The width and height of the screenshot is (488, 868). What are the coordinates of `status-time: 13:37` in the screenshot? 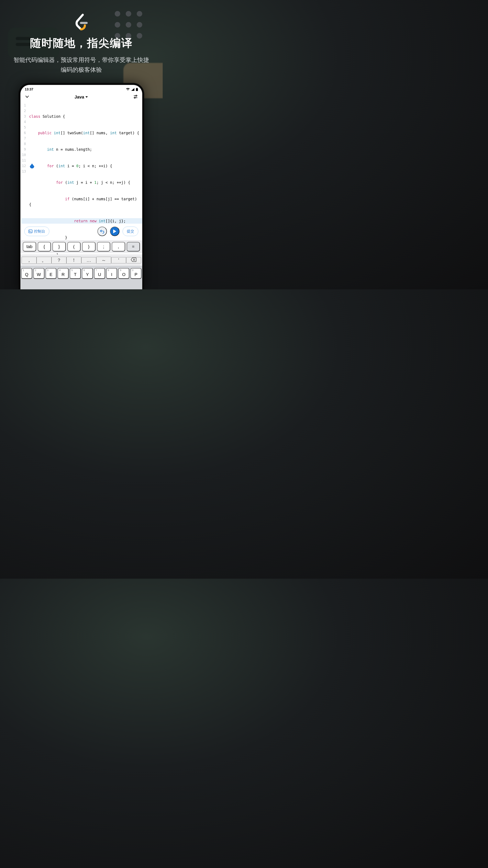 It's located at (29, 90).